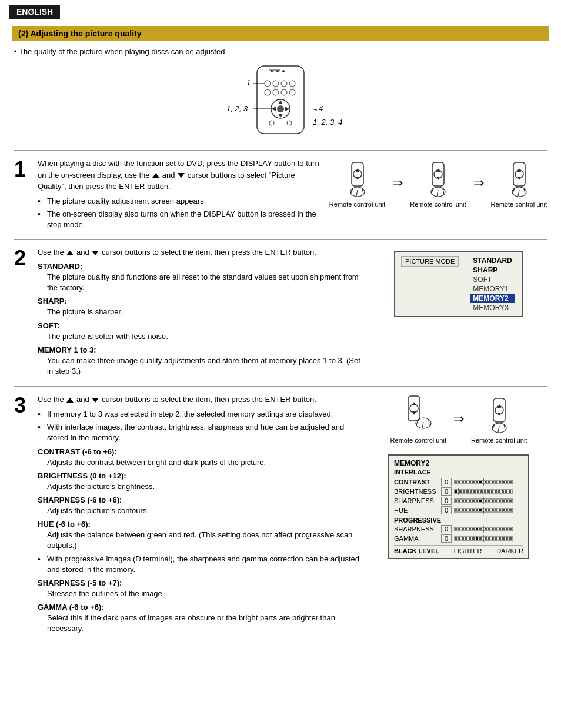 The width and height of the screenshot is (561, 728). I want to click on mem-row-prog-sharpness: SHARPNESS 0, so click(459, 529).